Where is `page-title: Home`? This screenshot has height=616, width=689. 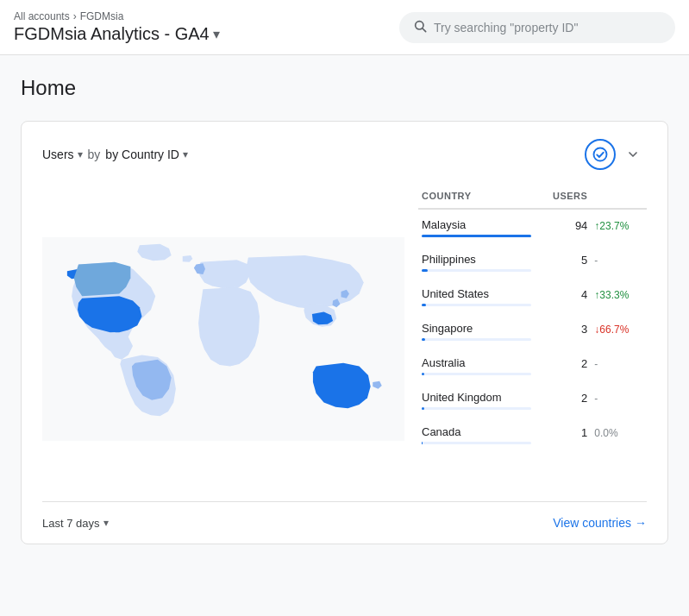
page-title: Home is located at coordinates (345, 88).